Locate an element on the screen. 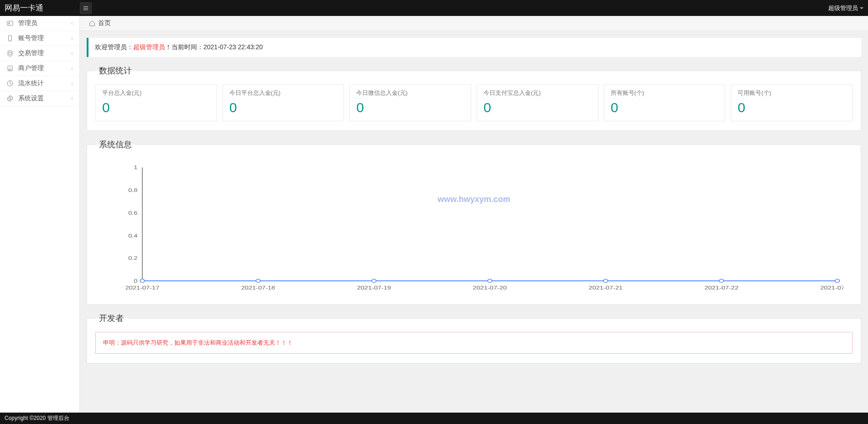 The image size is (868, 424). merchant-icon is located at coordinates (10, 68).